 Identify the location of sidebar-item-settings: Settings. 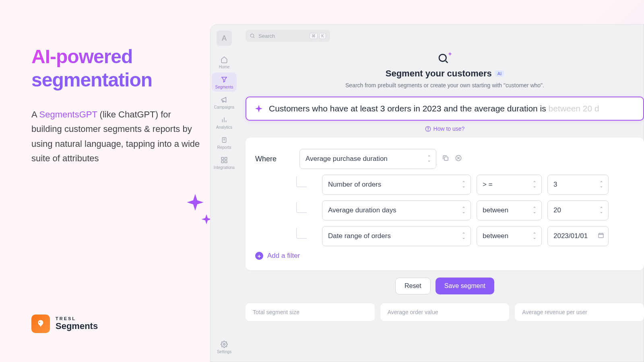
(224, 347).